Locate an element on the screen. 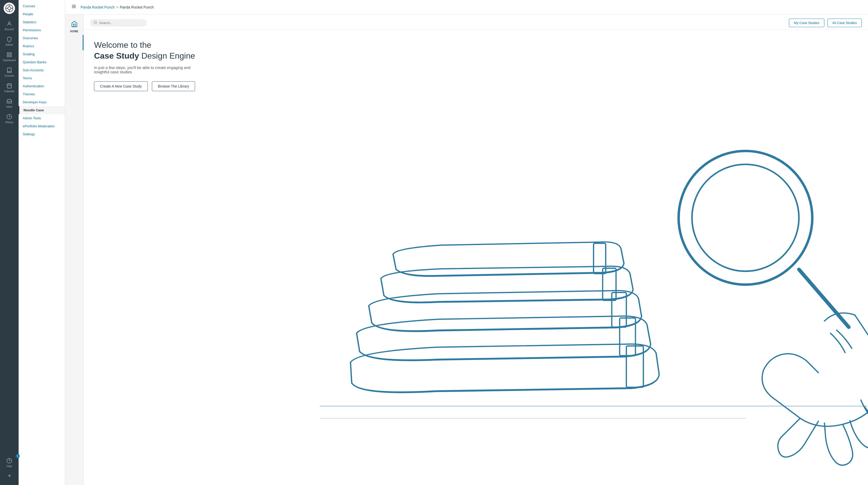 The width and height of the screenshot is (868, 485). second-sidebar-item-themes: Themes is located at coordinates (42, 94).